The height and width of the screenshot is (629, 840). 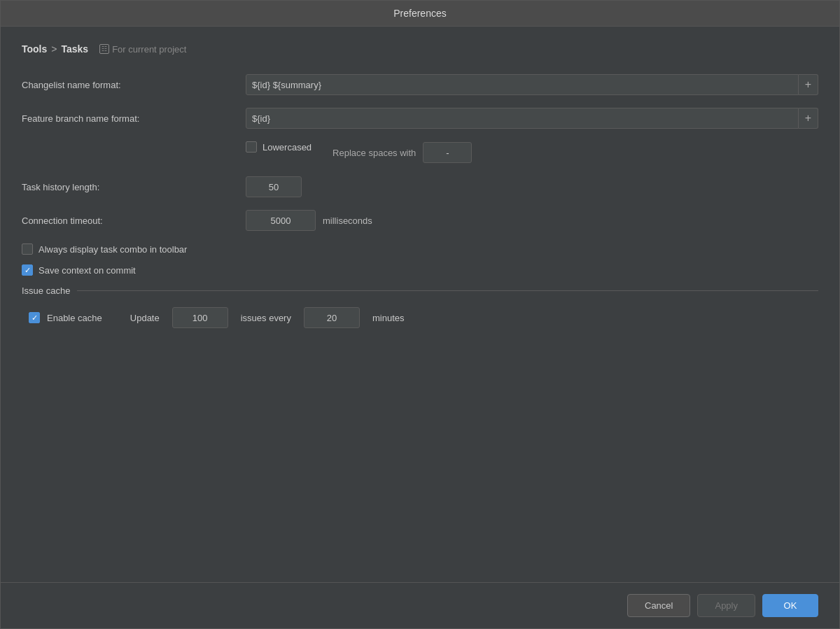 I want to click on branch-plus-button: +, so click(x=808, y=118).